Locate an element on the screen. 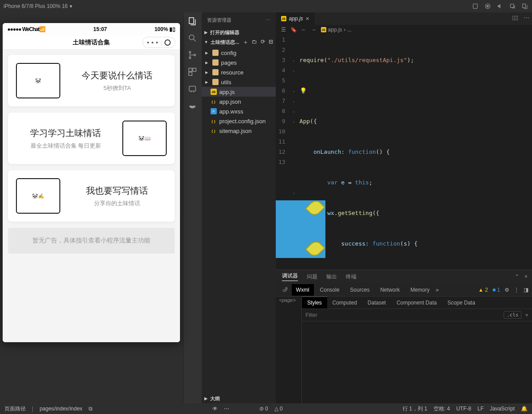  card-sub: 最全土味情话合集 每日更新 is located at coordinates (66, 146).